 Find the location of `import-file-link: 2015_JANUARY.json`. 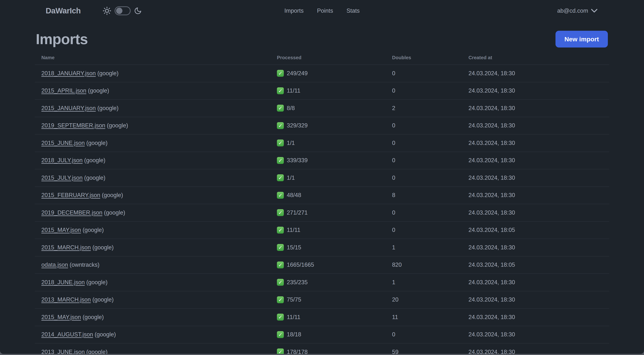

import-file-link: 2015_JANUARY.json is located at coordinates (68, 108).